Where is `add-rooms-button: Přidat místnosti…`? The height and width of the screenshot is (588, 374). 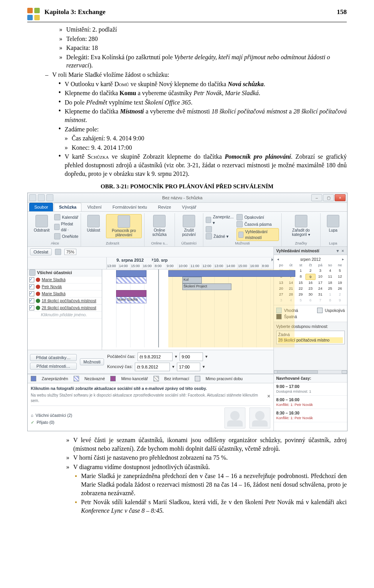
add-rooms-button: Přidat místnosti… is located at coordinates (53, 366).